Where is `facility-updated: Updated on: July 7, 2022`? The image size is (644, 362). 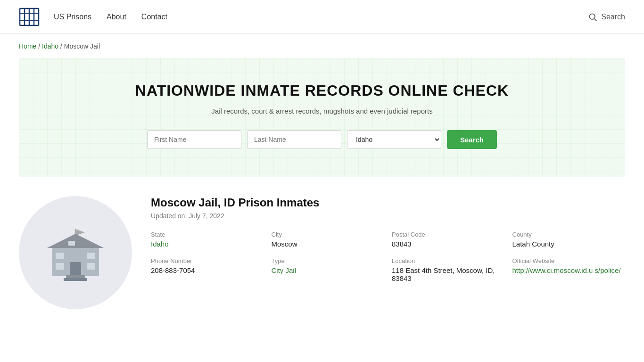 facility-updated: Updated on: July 7, 2022 is located at coordinates (388, 216).